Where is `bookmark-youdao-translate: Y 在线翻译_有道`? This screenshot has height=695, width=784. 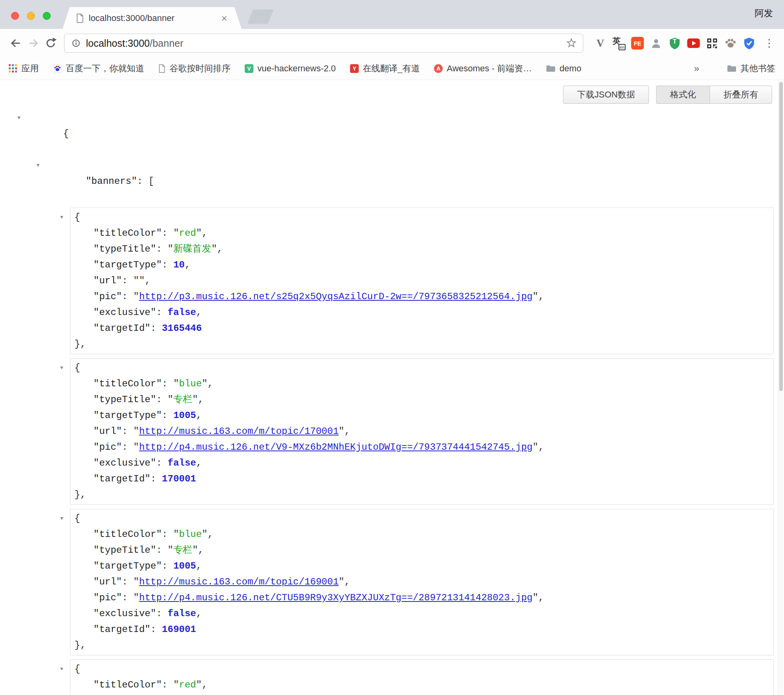
bookmark-youdao-translate: Y 在线翻译_有道 is located at coordinates (385, 69).